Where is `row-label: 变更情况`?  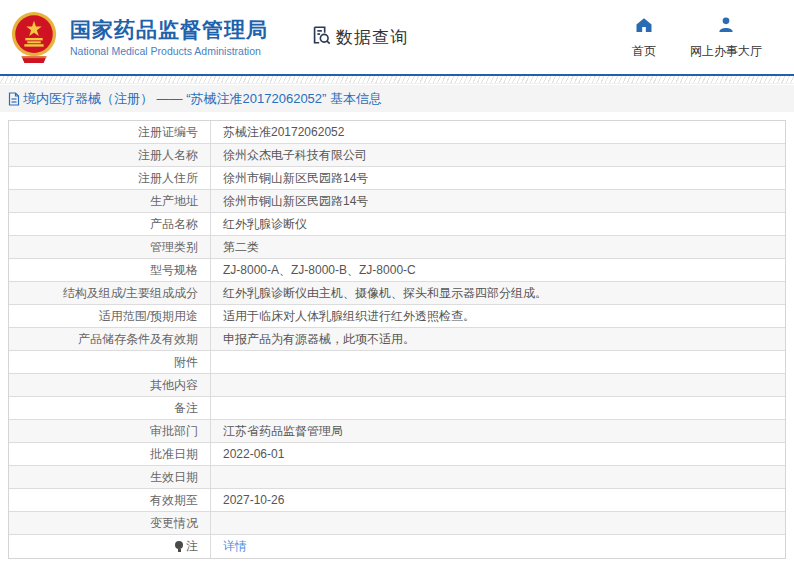
row-label: 变更情况 is located at coordinates (110, 523).